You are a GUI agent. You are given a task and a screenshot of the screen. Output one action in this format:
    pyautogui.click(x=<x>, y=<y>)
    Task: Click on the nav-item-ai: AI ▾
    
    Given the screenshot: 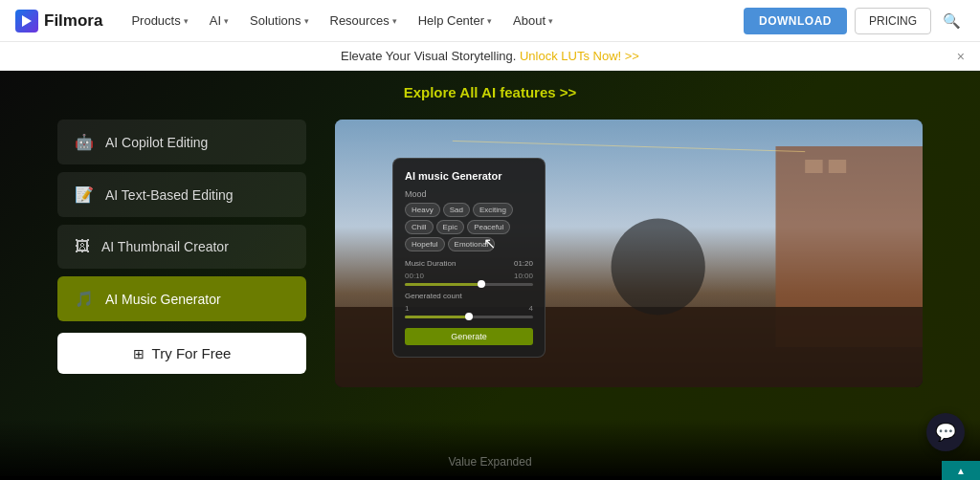 What is the action you would take?
    pyautogui.click(x=219, y=21)
    